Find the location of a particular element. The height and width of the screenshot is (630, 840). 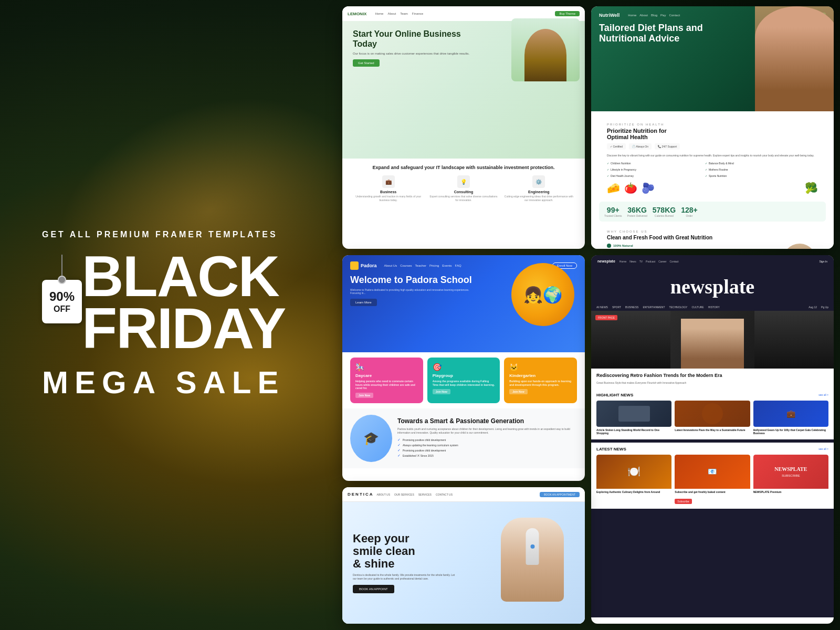

nf-certified: ✓ Certified is located at coordinates (616, 146).